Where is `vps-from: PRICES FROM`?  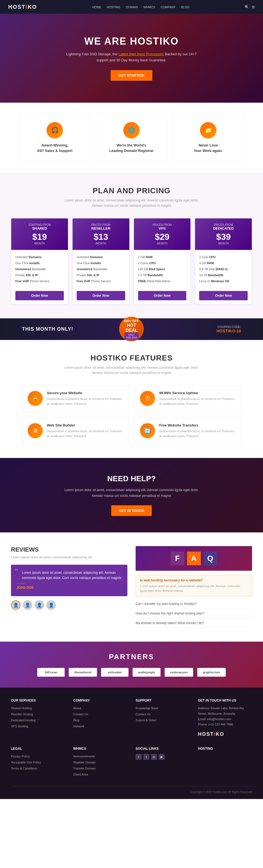 vps-from: PRICES FROM is located at coordinates (163, 225).